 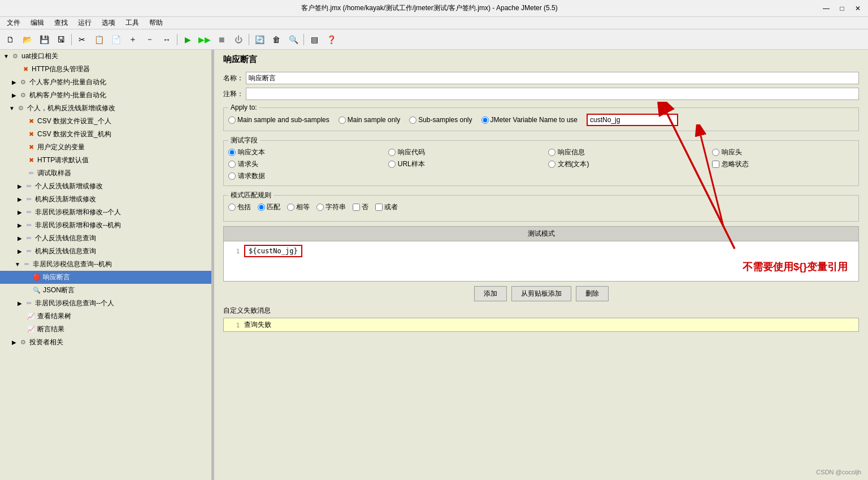 What do you see at coordinates (106, 83) in the screenshot?
I see `tree-item-personal-batch: ▶ ⚙ 个人客户签约-批量自动化` at bounding box center [106, 83].